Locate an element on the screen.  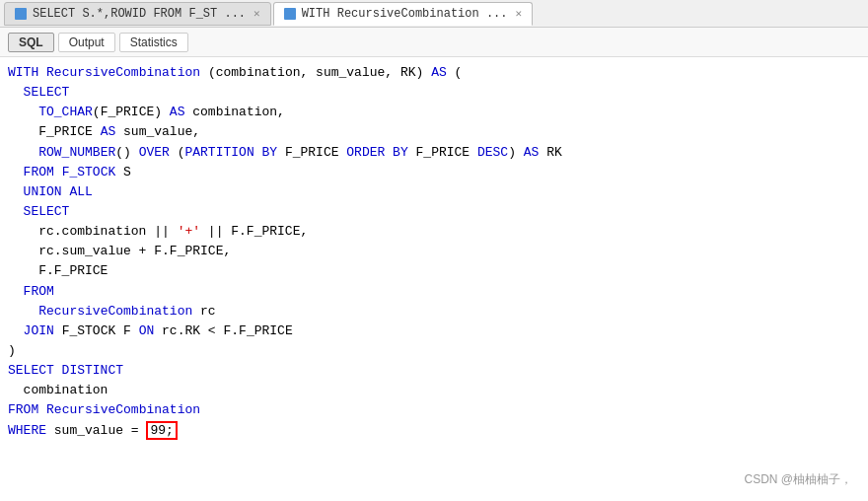
watermark: CSDN @柚柚柚子， is located at coordinates (798, 479).